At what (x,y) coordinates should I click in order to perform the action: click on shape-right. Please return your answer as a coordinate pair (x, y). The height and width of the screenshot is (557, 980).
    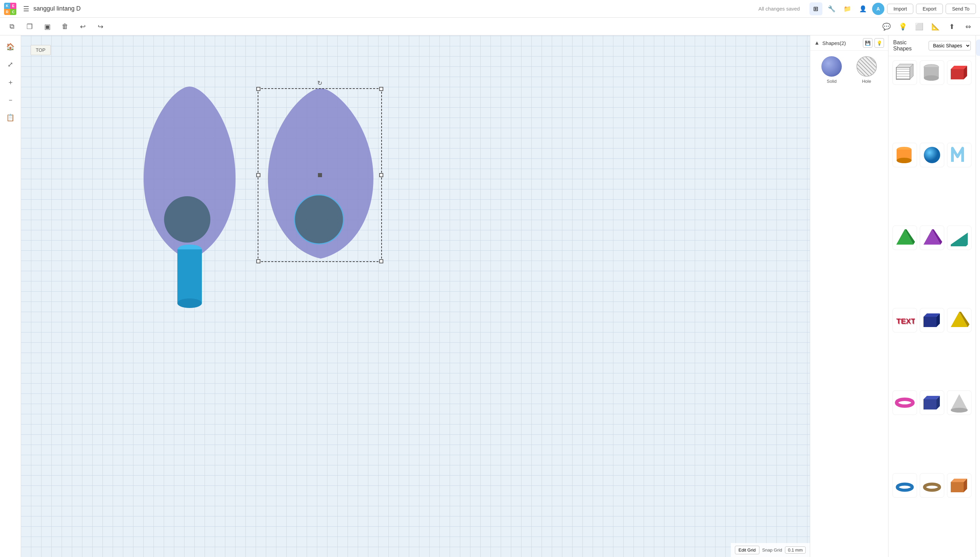
    Looking at the image, I should click on (321, 175).